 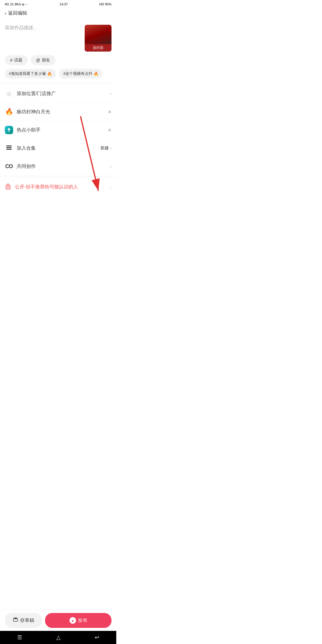 What do you see at coordinates (43, 38) in the screenshot?
I see `description-placeholder: 添加作品描述..` at bounding box center [43, 38].